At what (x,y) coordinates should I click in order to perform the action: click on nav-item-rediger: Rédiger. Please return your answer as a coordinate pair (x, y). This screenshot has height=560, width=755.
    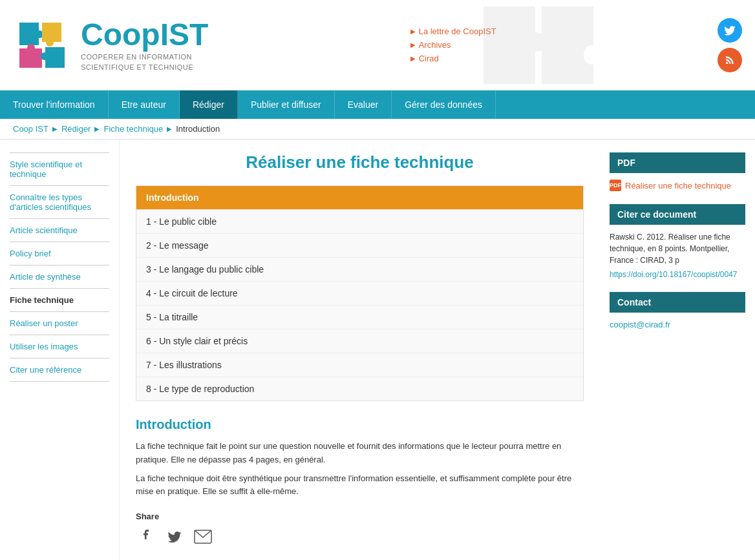
    Looking at the image, I should click on (209, 105).